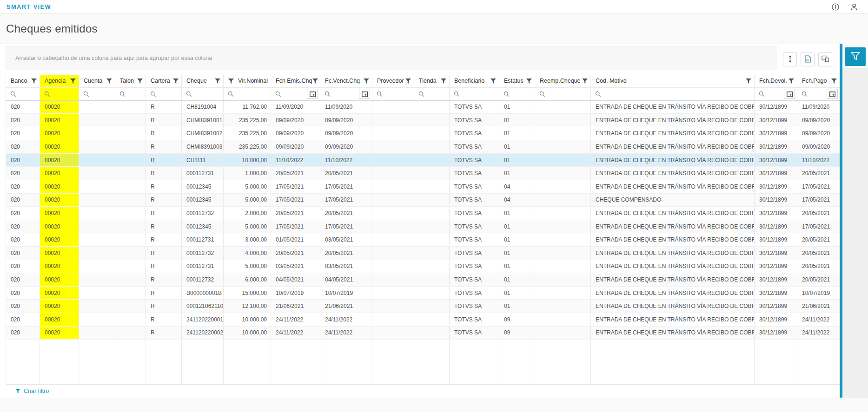 This screenshot has height=412, width=868. Describe the element at coordinates (423, 320) in the screenshot. I see `table-row: 02000020R24112022000110.000,0024/11/2022…` at that location.